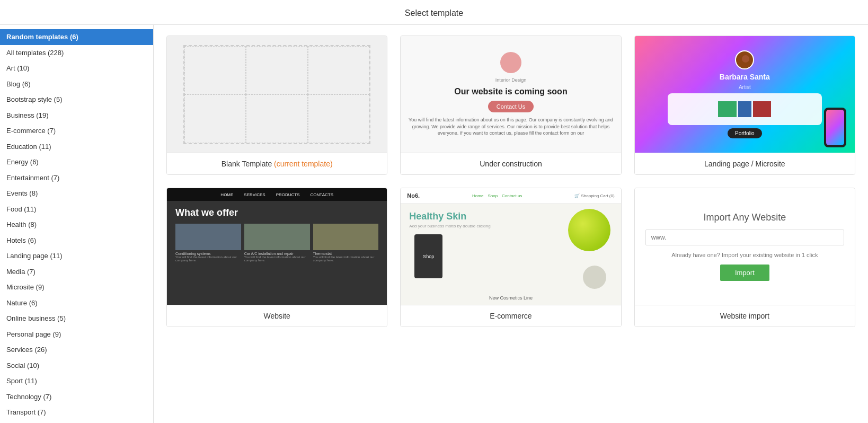  What do you see at coordinates (76, 116) in the screenshot?
I see `sidebar-item-business: Business (19)` at bounding box center [76, 116].